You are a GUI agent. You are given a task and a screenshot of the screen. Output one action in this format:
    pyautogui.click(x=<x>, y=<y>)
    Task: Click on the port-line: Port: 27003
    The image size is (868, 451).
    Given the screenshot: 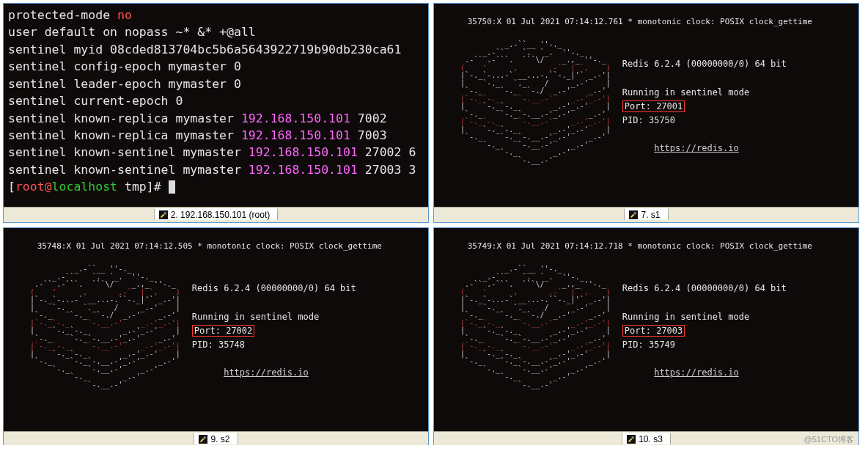 What is the action you would take?
    pyautogui.click(x=654, y=331)
    